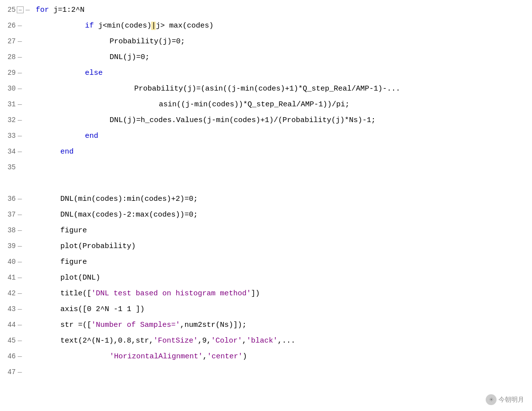 This screenshot has height=411, width=532. Describe the element at coordinates (16, 206) in the screenshot. I see `line-numbers: 25——26—27—28—29—30—31—32—33—34—3536—37—3…` at that location.